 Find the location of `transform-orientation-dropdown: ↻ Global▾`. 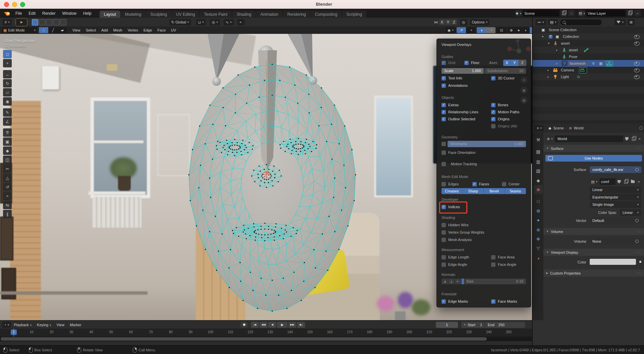

transform-orientation-dropdown: ↻ Global▾ is located at coordinates (180, 22).